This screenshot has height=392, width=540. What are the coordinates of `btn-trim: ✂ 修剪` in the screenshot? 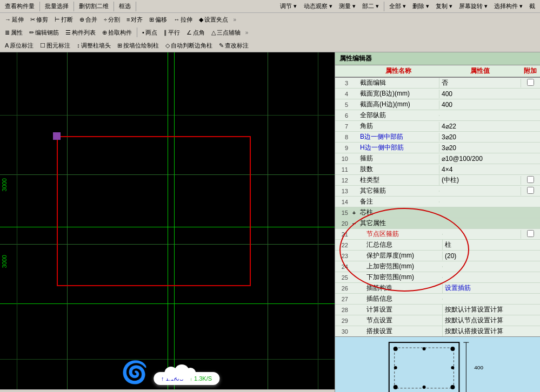 It's located at (39, 19).